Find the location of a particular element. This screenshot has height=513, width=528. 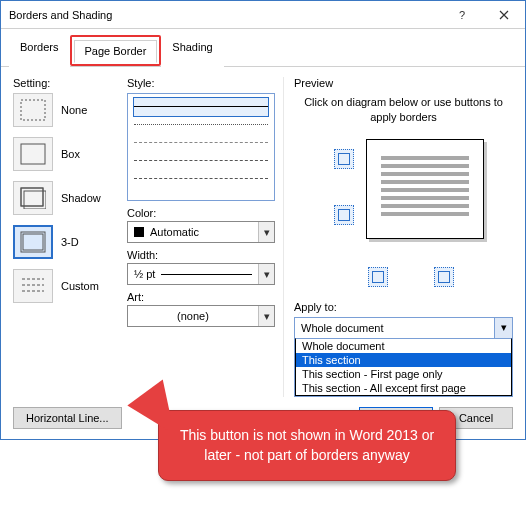

setting-shadow-icon is located at coordinates (33, 198).